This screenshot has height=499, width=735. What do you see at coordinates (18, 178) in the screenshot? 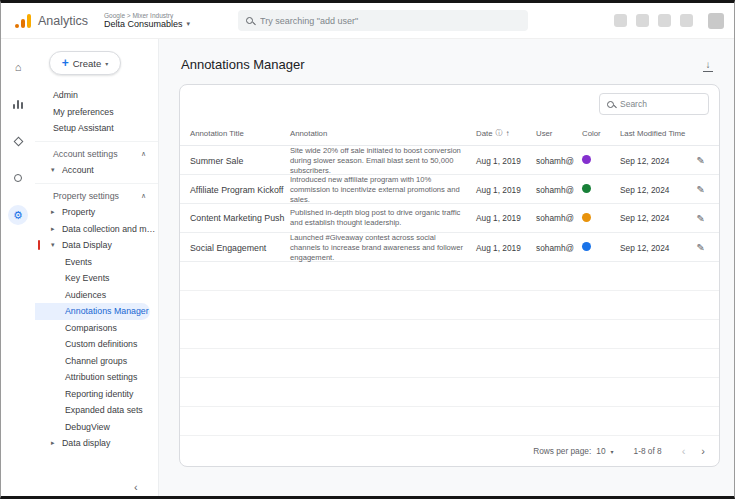
I see `advertising-icon` at bounding box center [18, 178].